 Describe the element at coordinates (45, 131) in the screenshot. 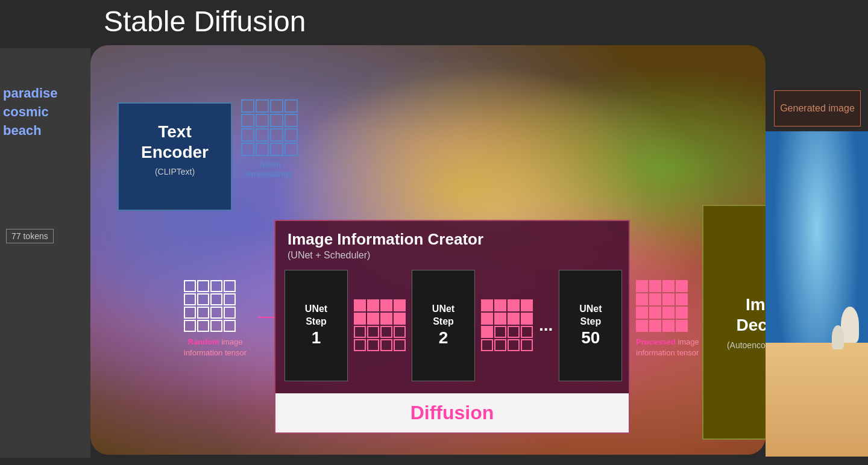

I see `prompt-line-3: beach` at that location.